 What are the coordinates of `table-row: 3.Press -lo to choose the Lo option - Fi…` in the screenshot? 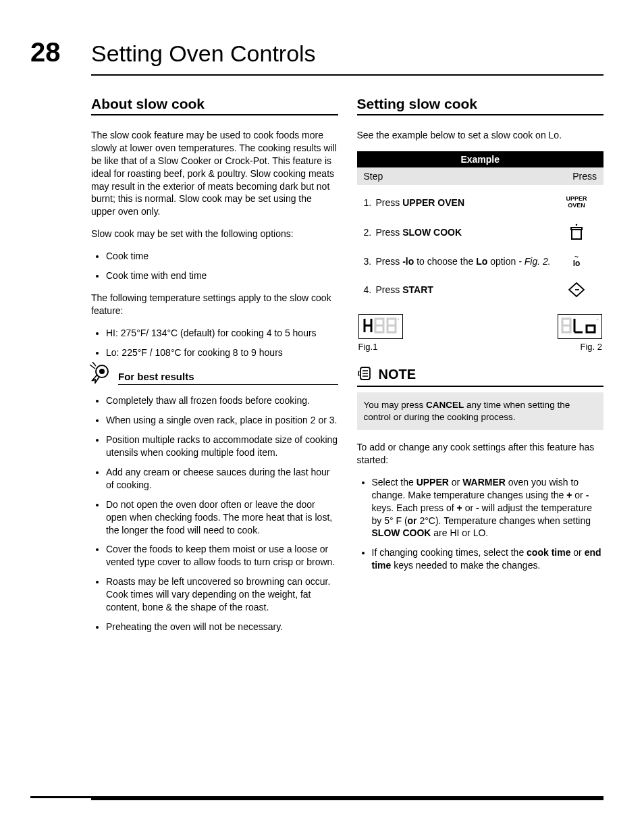 It's located at (481, 262).